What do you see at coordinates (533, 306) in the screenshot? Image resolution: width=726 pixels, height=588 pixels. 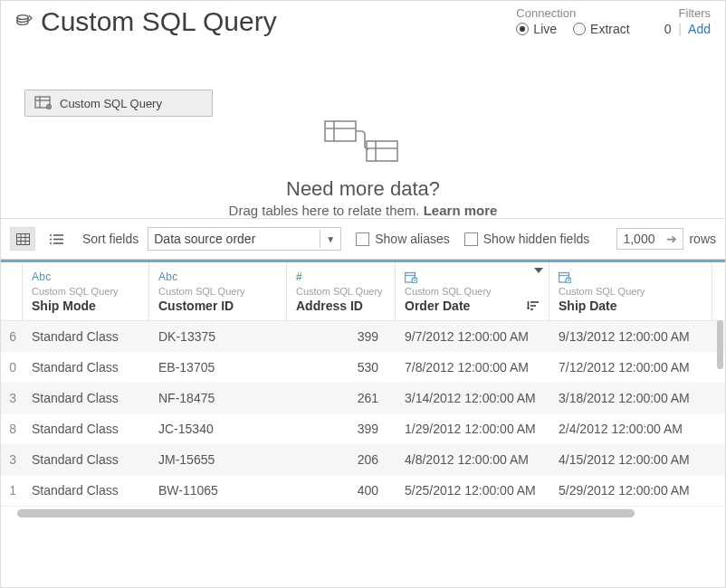 I see `sort-icon` at bounding box center [533, 306].